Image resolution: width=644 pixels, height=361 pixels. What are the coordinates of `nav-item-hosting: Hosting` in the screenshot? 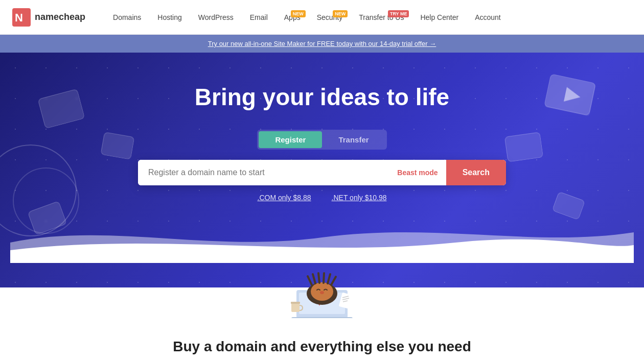 It's located at (170, 17).